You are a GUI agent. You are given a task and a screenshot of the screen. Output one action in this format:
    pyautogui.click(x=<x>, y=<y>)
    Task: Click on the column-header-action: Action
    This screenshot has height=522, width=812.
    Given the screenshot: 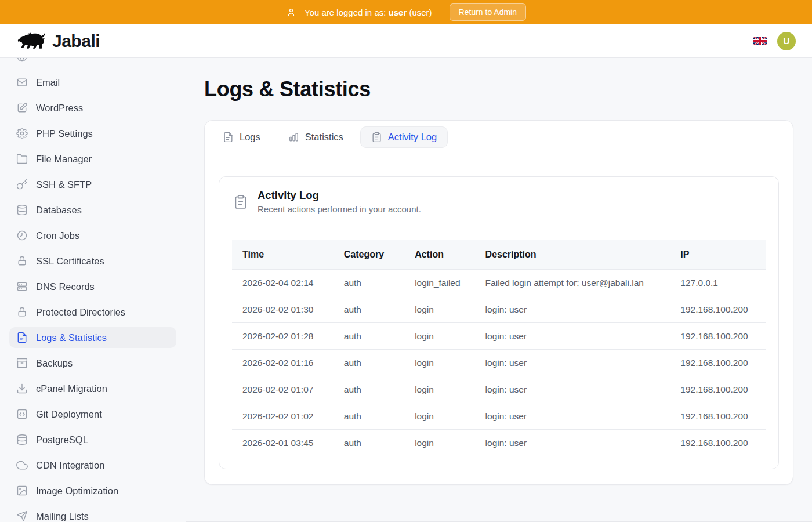 What is the action you would take?
    pyautogui.click(x=440, y=255)
    